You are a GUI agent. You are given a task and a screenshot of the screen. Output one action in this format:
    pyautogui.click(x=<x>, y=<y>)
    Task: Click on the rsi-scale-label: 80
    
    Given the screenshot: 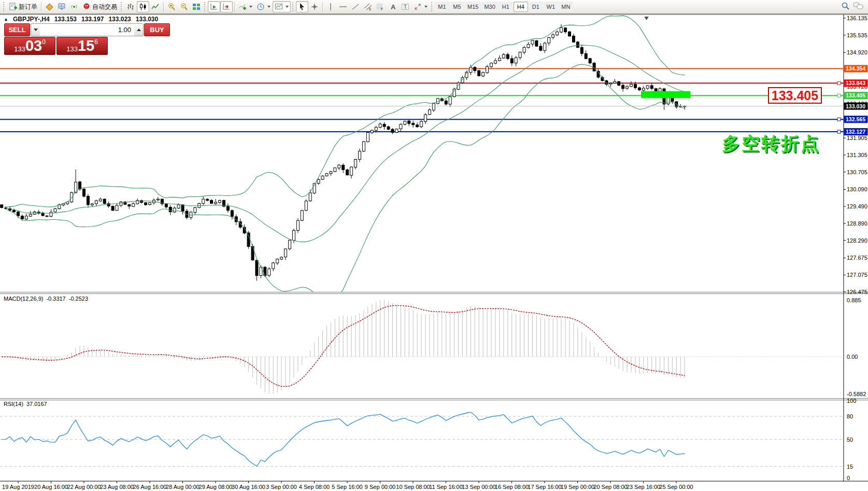 What is the action you would take?
    pyautogui.click(x=850, y=416)
    